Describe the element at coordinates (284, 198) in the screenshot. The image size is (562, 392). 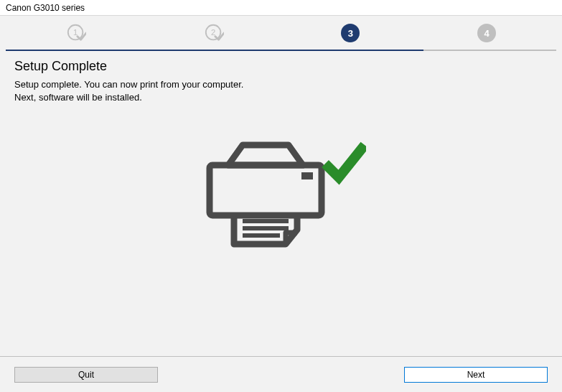
I see `printer-success-illustration` at that location.